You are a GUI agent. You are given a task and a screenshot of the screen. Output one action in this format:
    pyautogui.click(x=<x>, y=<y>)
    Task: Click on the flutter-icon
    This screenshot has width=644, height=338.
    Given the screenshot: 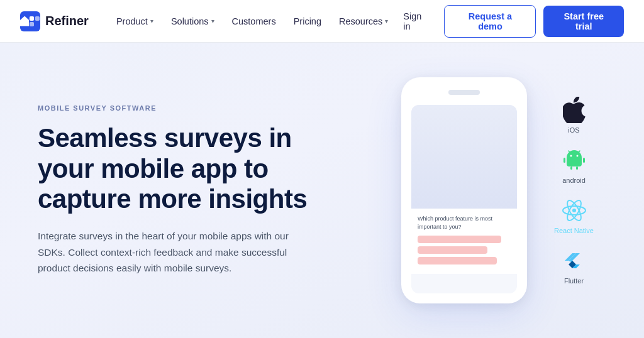 What is the action you would take?
    pyautogui.click(x=574, y=261)
    